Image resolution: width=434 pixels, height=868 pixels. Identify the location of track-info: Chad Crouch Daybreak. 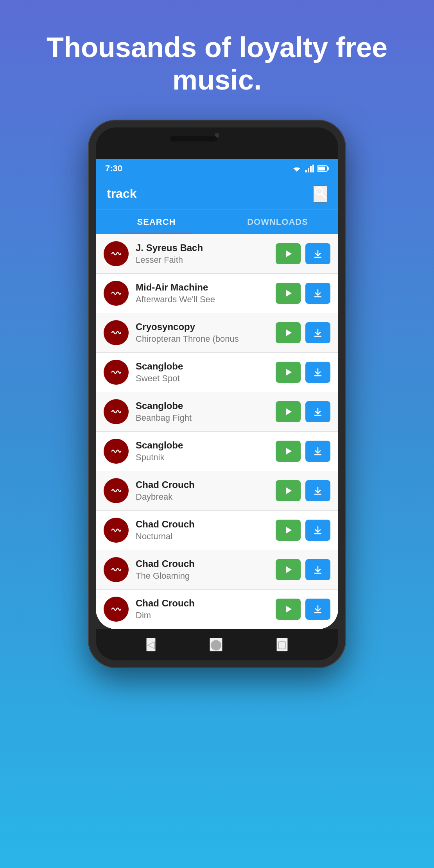
(202, 491).